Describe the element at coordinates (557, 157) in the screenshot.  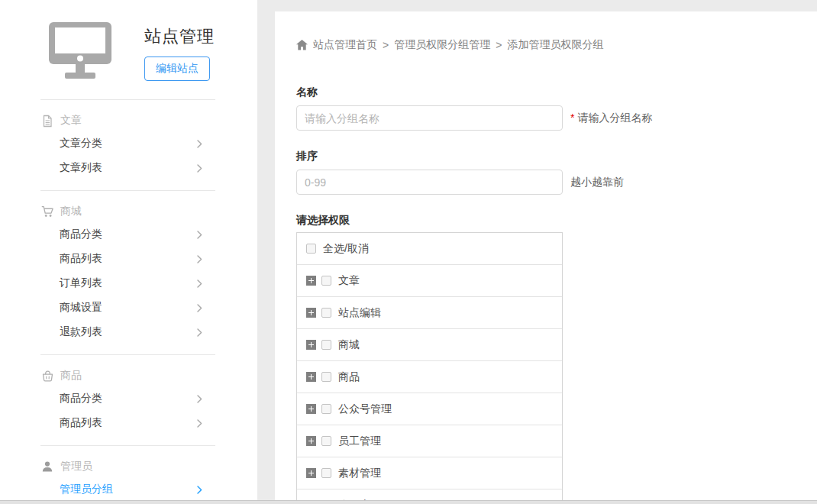
I see `sort-label: 排序` at that location.